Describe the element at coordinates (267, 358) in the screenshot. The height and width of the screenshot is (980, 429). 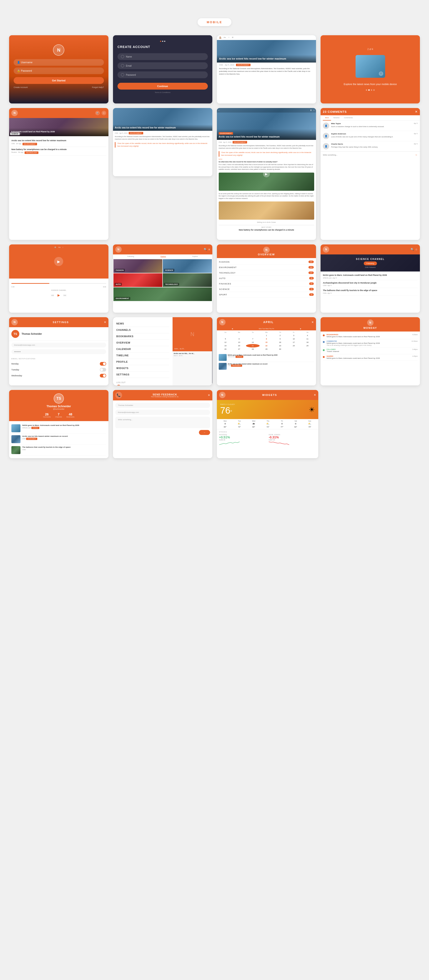
I see `cal-article-1: NASA goes to Mars: Astronauts could land…` at that location.